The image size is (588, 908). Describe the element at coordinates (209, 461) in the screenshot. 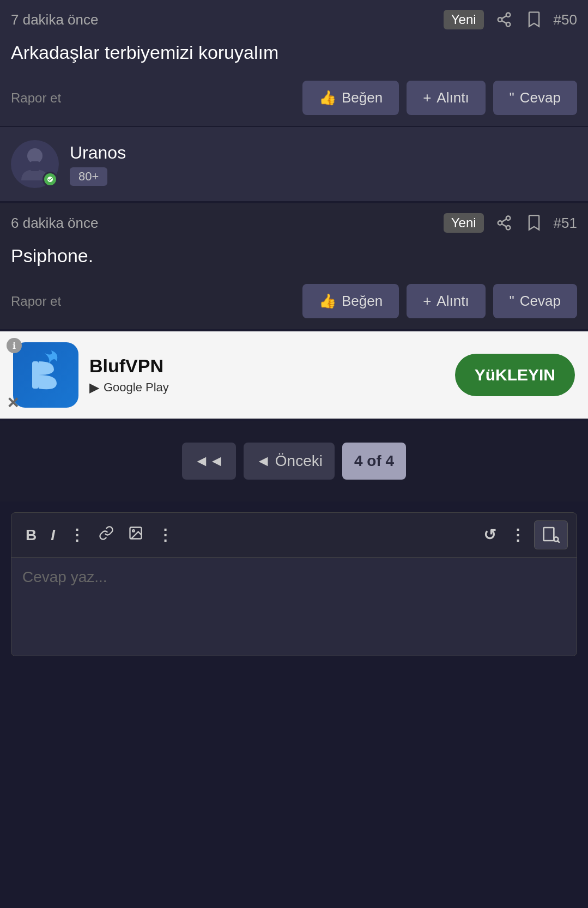

I see `first-page-button: ◄◄` at that location.